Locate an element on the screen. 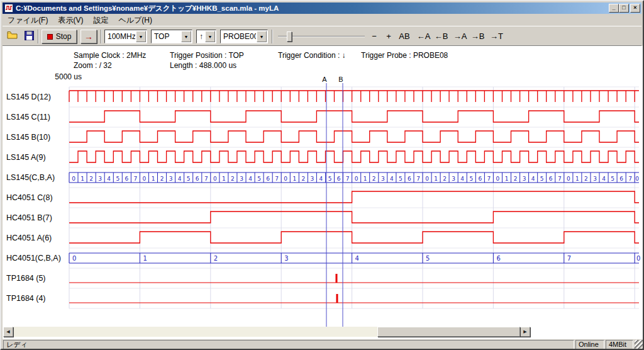 The width and height of the screenshot is (644, 350). channel-label: HC4051 A(6) is located at coordinates (29, 238).